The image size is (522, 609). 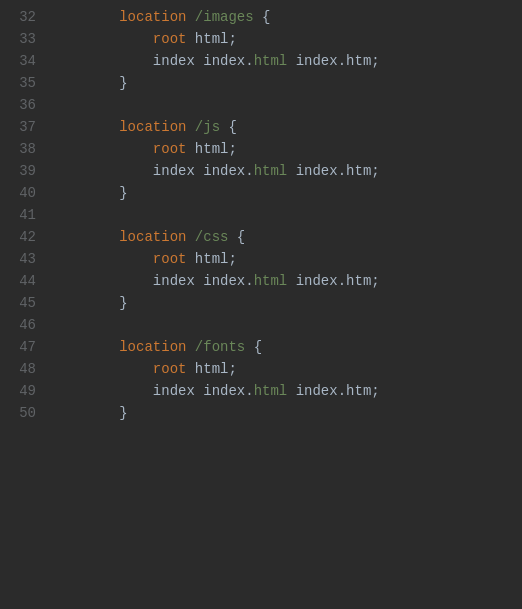 What do you see at coordinates (287, 237) in the screenshot?
I see `line-code: location /css {` at bounding box center [287, 237].